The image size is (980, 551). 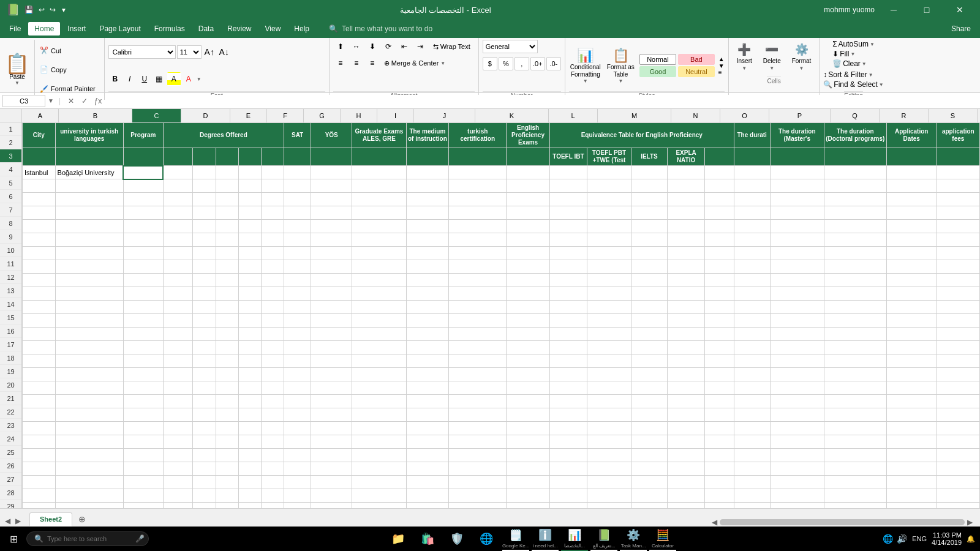 I want to click on taskbar-app-antivirus: 🛡️, so click(x=457, y=539).